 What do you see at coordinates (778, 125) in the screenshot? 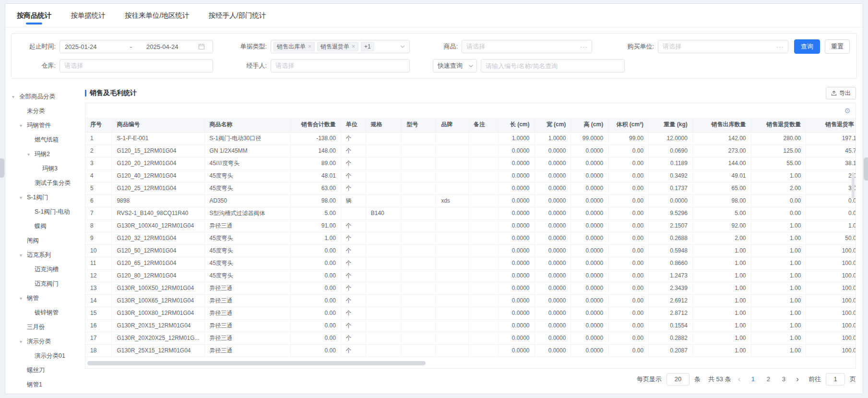
I see `column-header: 销售退货数量` at bounding box center [778, 125].